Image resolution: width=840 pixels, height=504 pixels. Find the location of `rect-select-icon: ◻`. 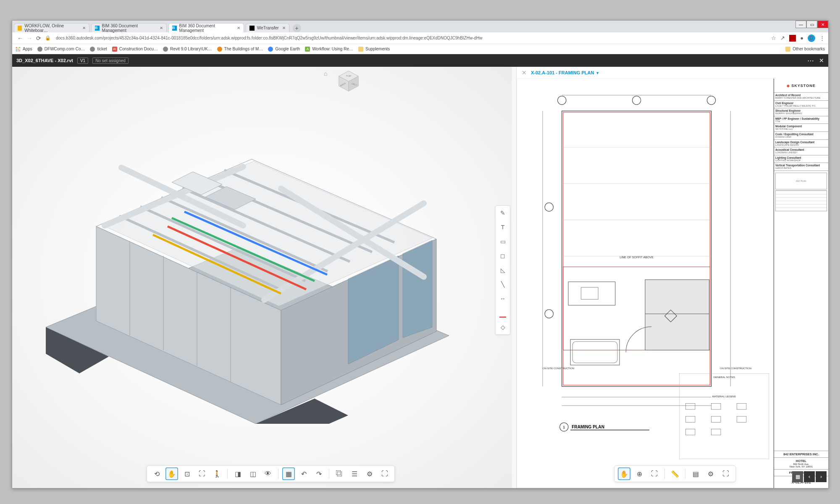

rect-select-icon: ◻ is located at coordinates (503, 256).